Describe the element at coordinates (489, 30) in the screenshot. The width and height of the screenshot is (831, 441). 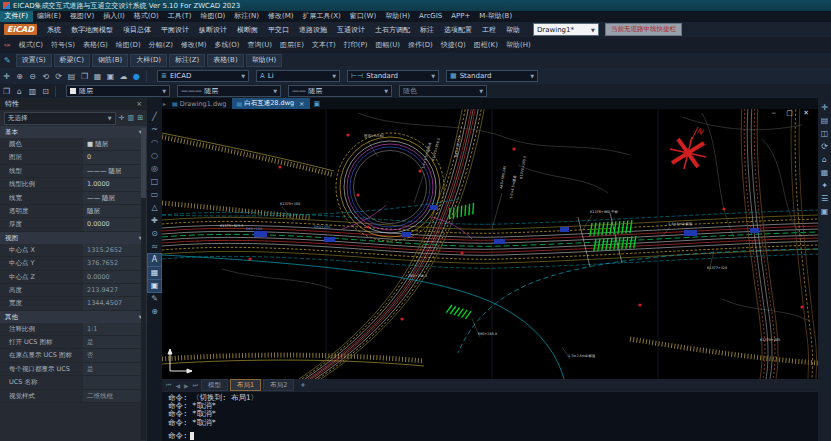
I see `eicad-menu-item: 工程` at that location.